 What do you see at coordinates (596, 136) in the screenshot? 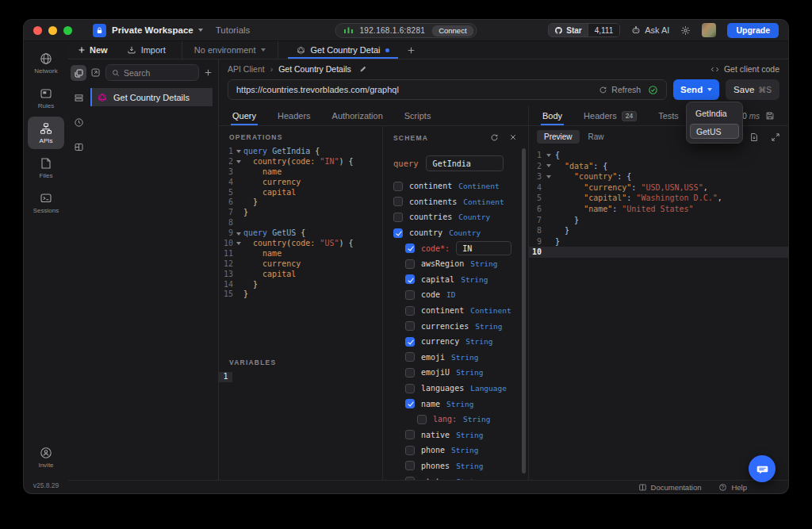
I see `raw-toggle: Raw` at bounding box center [596, 136].